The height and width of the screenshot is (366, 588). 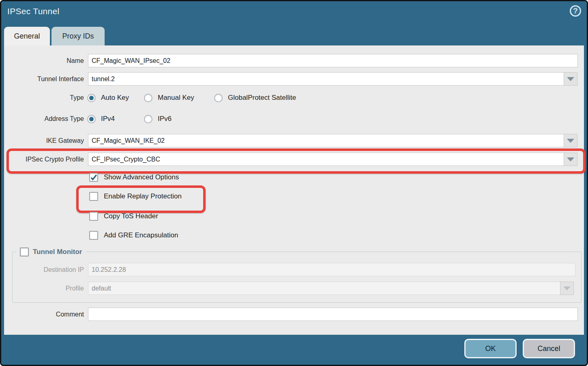 I want to click on ok-button: OK, so click(x=491, y=349).